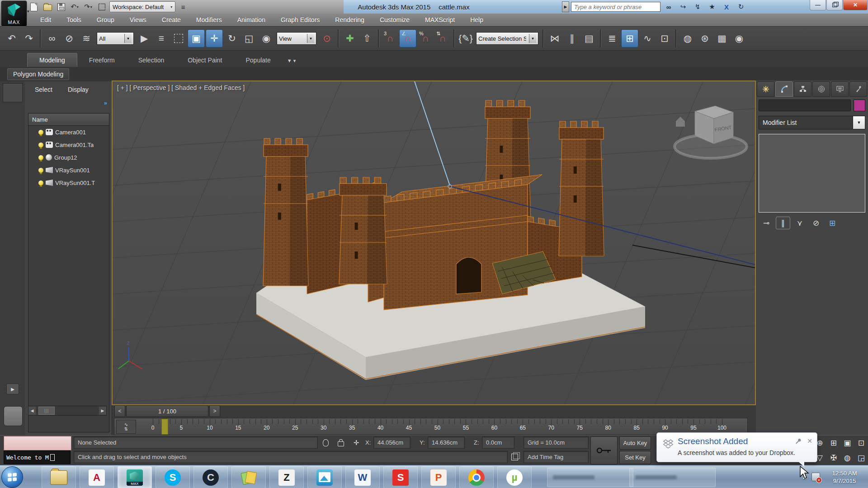 The image size is (868, 488). What do you see at coordinates (514, 457) in the screenshot?
I see `isolate-cube-icon` at bounding box center [514, 457].